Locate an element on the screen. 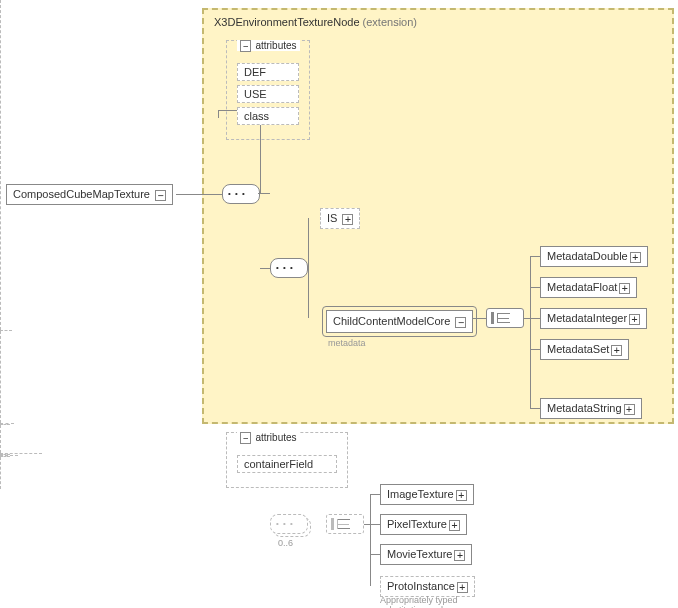 Image resolution: width=678 pixels, height=608 pixels. metadata-set: MetadataSet+ is located at coordinates (584, 350).